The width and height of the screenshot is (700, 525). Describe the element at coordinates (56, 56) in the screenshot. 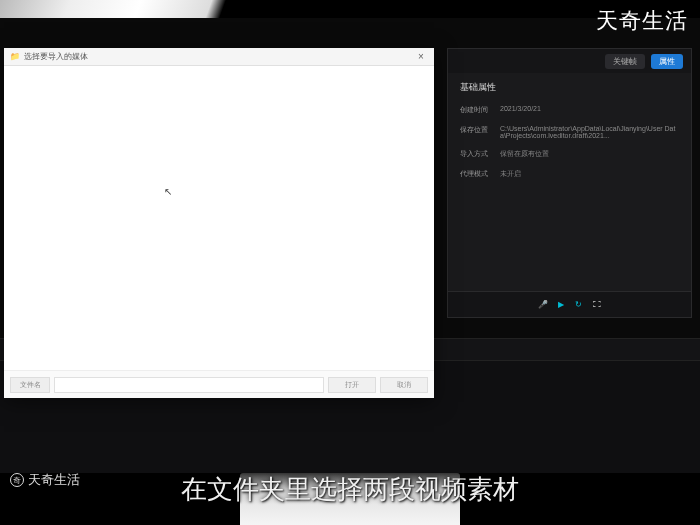

I see `dialog-title: 选择要导入的媒体` at that location.